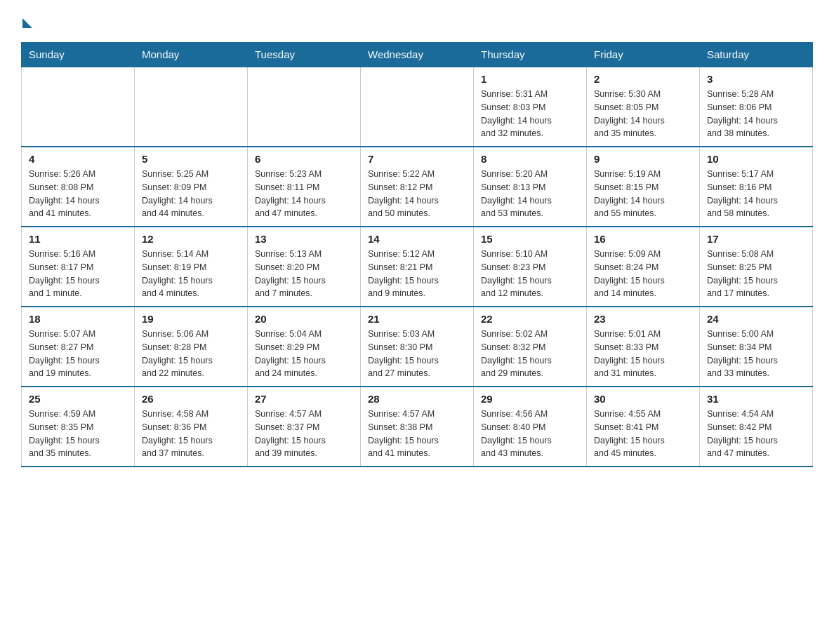 The height and width of the screenshot is (644, 834). What do you see at coordinates (304, 354) in the screenshot?
I see `day-info: Sunrise: 5:04 AM Sunset: 8:29 PM Dayligh…` at bounding box center [304, 354].